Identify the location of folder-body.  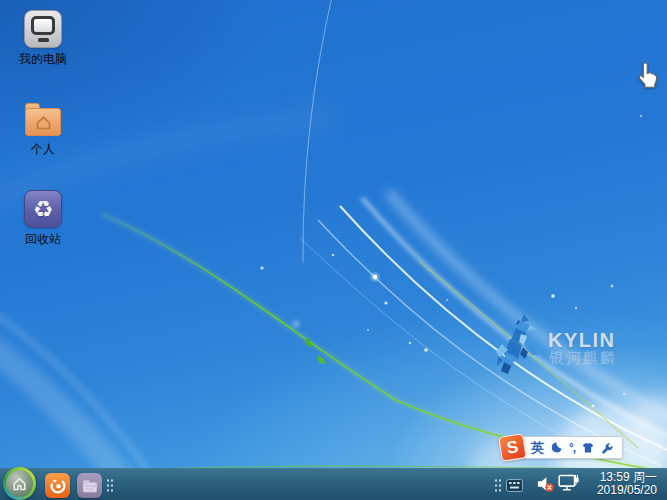
(43, 122).